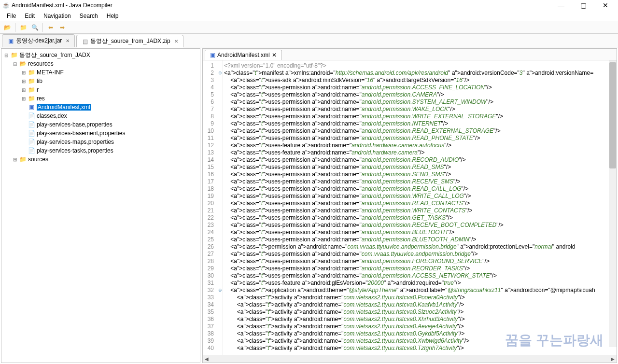 The height and width of the screenshot is (364, 618). I want to click on tree-lib: ⊞ 📁 lib, so click(100, 81).